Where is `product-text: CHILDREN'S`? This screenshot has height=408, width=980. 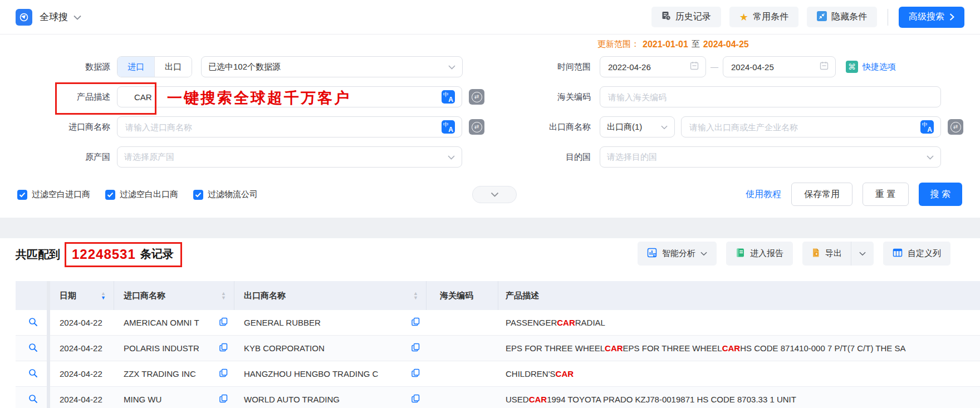
product-text: CHILDREN'S is located at coordinates (531, 374).